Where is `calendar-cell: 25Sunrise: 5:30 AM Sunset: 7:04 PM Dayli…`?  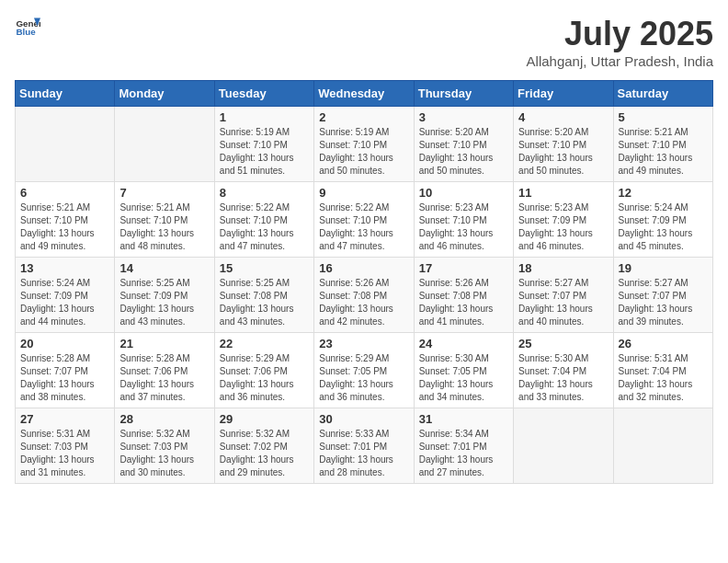 calendar-cell: 25Sunrise: 5:30 AM Sunset: 7:04 PM Dayli… is located at coordinates (563, 371).